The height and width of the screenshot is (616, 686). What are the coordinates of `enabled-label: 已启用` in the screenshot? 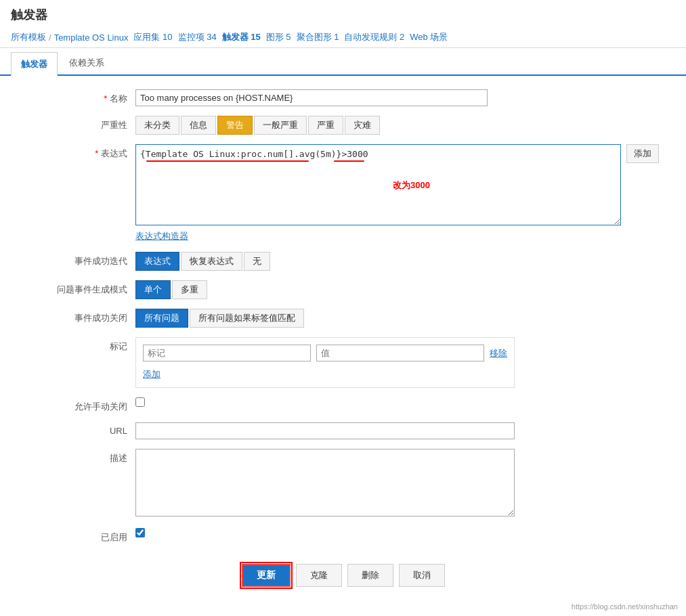 It's located at (81, 536).